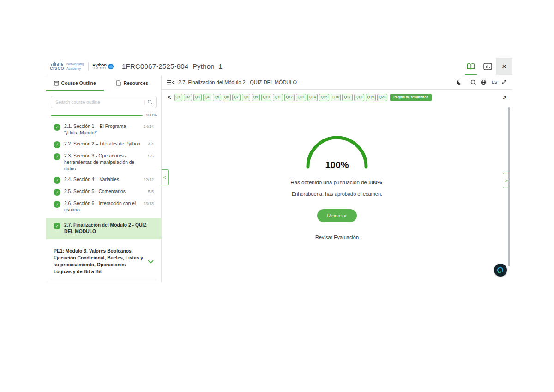  What do you see at coordinates (103, 281) in the screenshot?
I see `module-header: PE1: Módulo 4. Funciones, Tuplas, Diccio…` at bounding box center [103, 281].